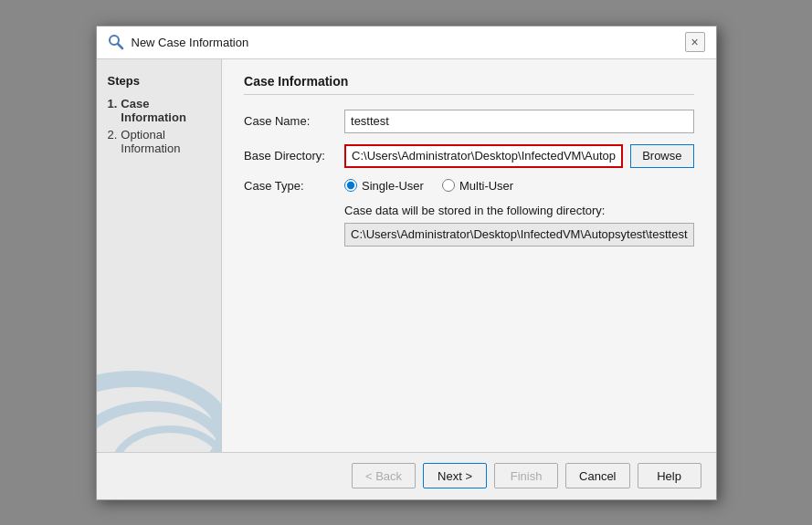 This screenshot has height=525, width=812. What do you see at coordinates (406, 476) in the screenshot?
I see `footer: < Back Next > Finish Cancel Help` at bounding box center [406, 476].